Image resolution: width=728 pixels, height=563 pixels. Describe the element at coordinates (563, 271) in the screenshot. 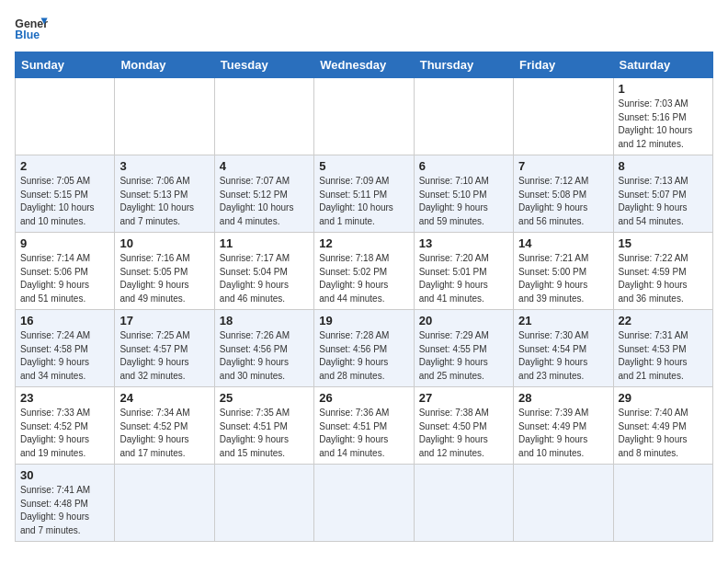

I see `calendar-cell: 14Sunrise: 7:21 AM Sunset: 5:00 PM Dayli…` at that location.